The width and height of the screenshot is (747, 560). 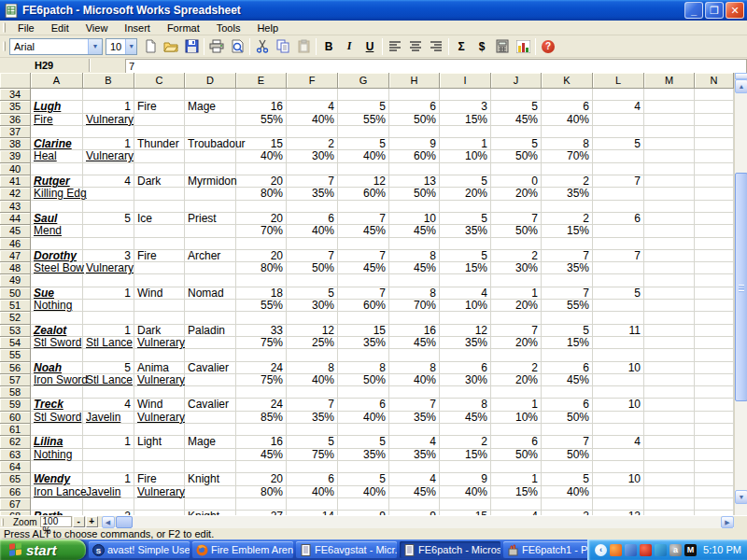 I want to click on cell-K52, so click(x=568, y=317).